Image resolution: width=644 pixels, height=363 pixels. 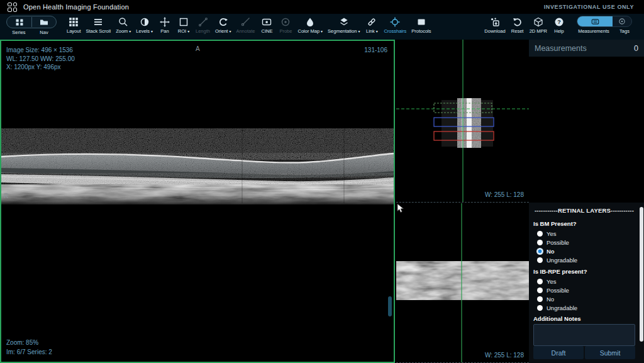 What do you see at coordinates (625, 31) in the screenshot?
I see `tags-toggle-label: Tags` at bounding box center [625, 31].